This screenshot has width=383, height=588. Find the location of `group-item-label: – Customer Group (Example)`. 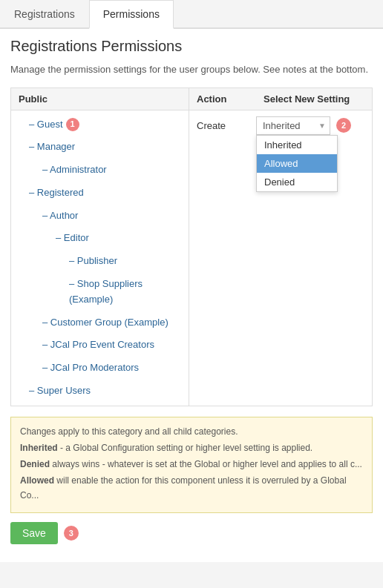

group-item-label: – Customer Group (Example) is located at coordinates (105, 323).